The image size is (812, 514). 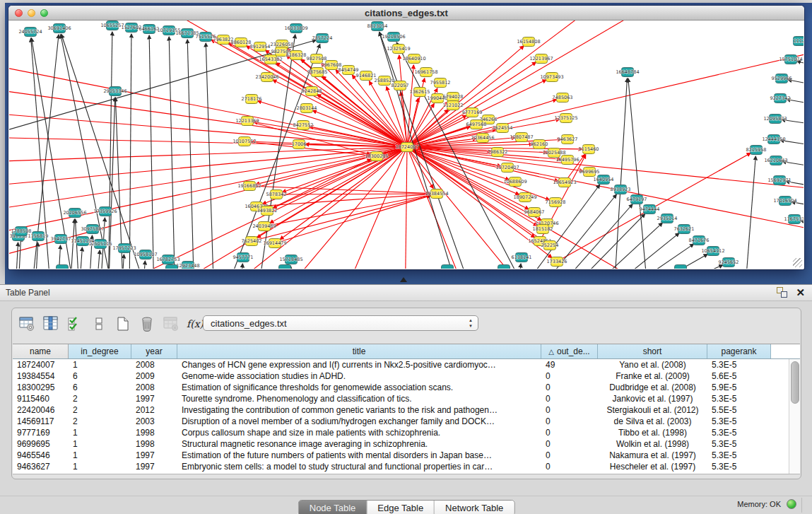 I want to click on table-cell: 5.5E-5, so click(x=739, y=410).